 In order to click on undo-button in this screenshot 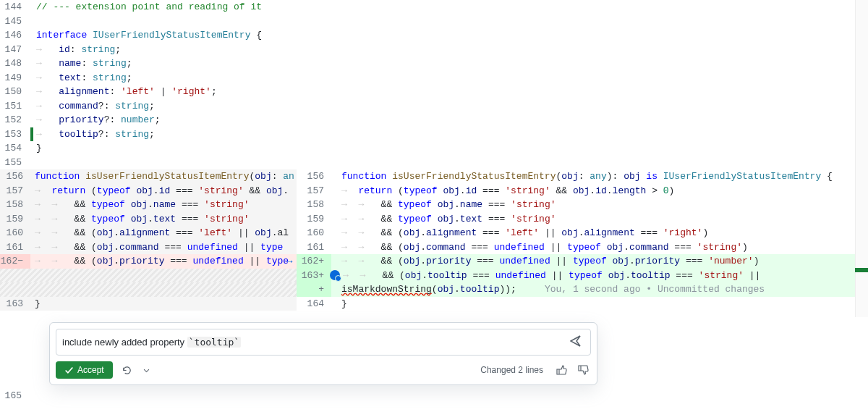, I will do `click(127, 371)`.